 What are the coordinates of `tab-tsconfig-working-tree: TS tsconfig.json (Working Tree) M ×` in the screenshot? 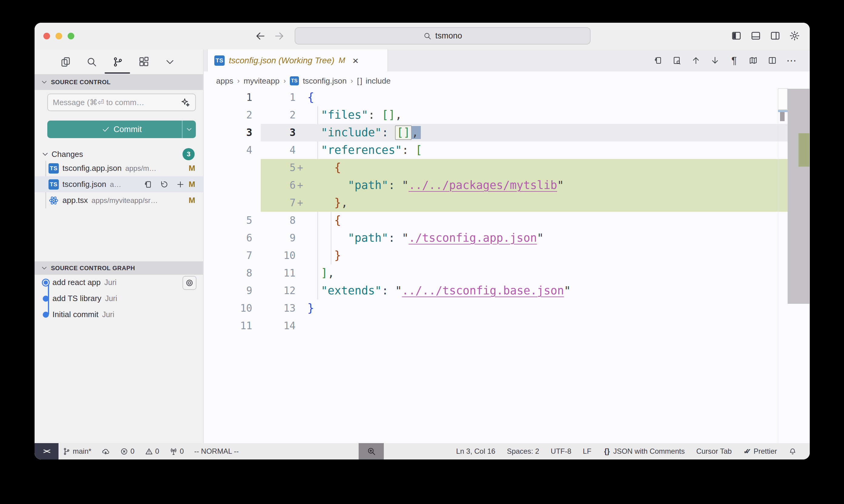 It's located at (298, 60).